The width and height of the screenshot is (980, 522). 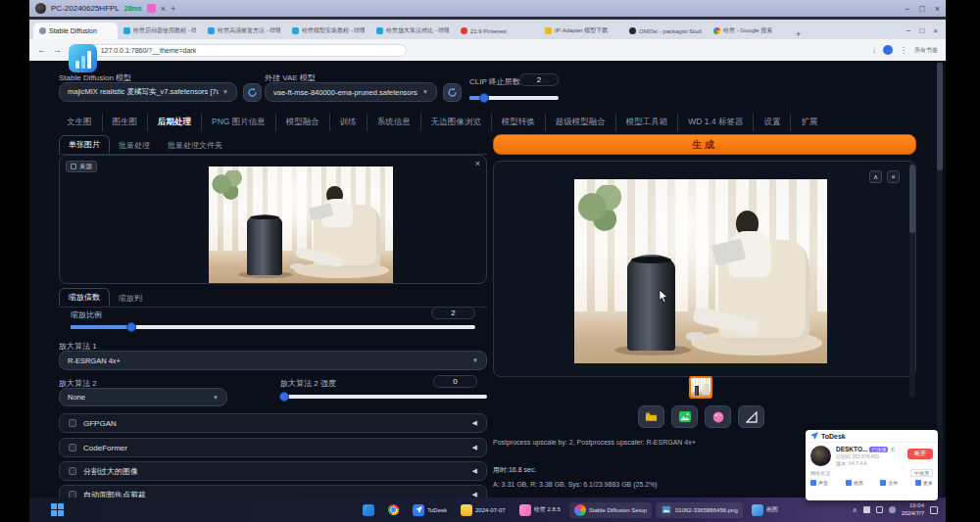 What do you see at coordinates (75, 31) in the screenshot?
I see `browser-tab-active: Stable Diffusion` at bounding box center [75, 31].